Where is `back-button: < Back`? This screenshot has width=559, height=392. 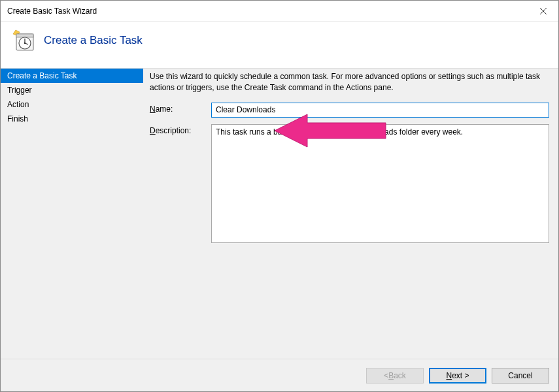
back-button: < Back is located at coordinates (395, 376).